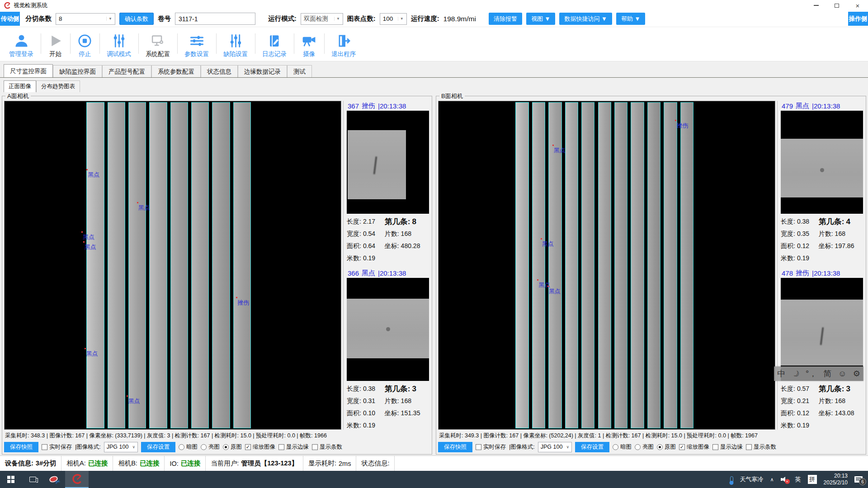  What do you see at coordinates (182, 447) in the screenshot?
I see `radio-icon` at bounding box center [182, 447].